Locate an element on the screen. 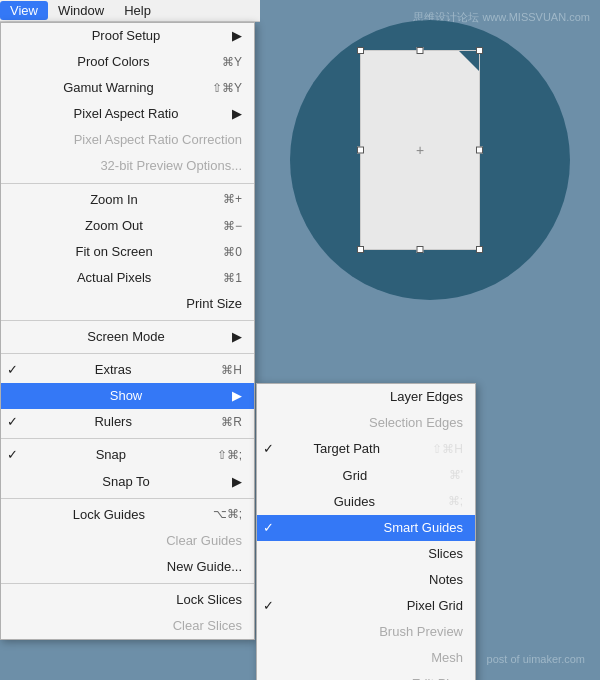 The image size is (600, 680). sc-target: ⇧⌘H is located at coordinates (448, 449).